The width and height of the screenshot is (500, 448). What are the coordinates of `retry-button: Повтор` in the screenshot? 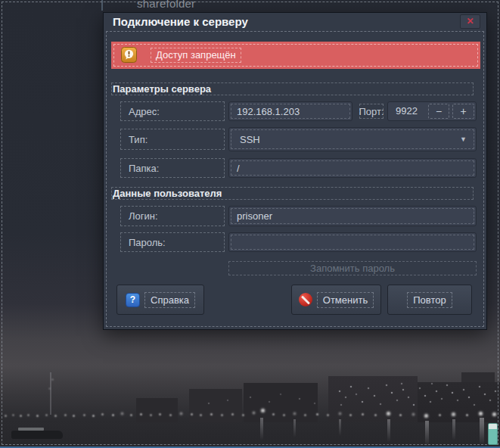 It's located at (430, 300).